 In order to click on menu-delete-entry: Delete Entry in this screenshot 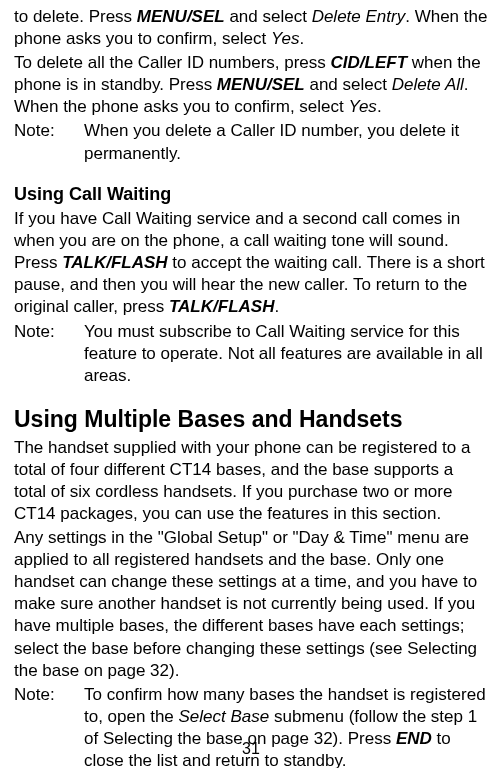, I will do `click(359, 16)`.